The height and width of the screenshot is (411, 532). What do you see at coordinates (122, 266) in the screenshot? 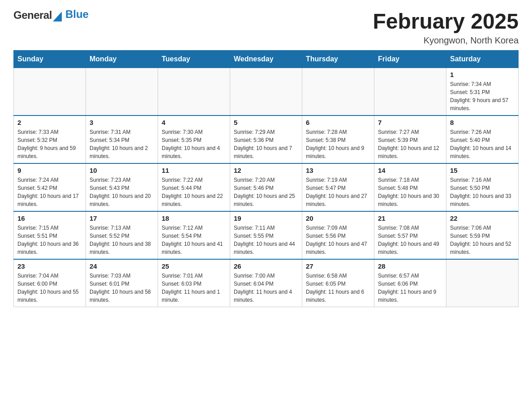
I see `day-number: 24` at bounding box center [122, 266].